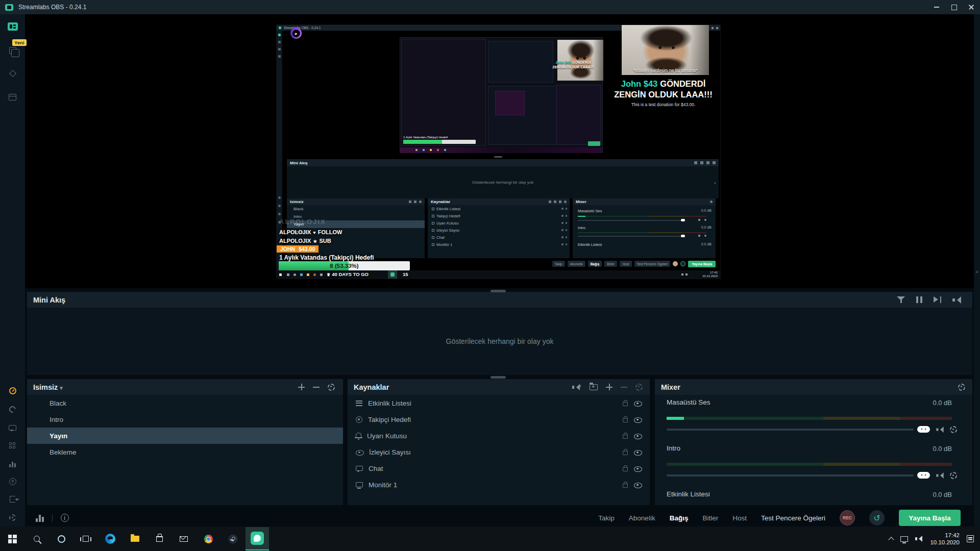  I want to click on taskbar-clock: 17:42 10.10.2020, so click(945, 539).